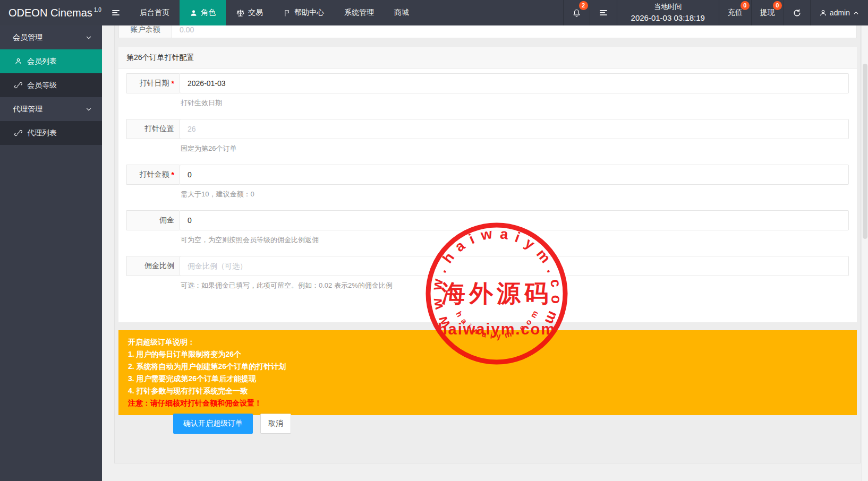 This screenshot has width=868, height=481. What do you see at coordinates (359, 13) in the screenshot?
I see `nav-item-system: 系统管理` at bounding box center [359, 13].